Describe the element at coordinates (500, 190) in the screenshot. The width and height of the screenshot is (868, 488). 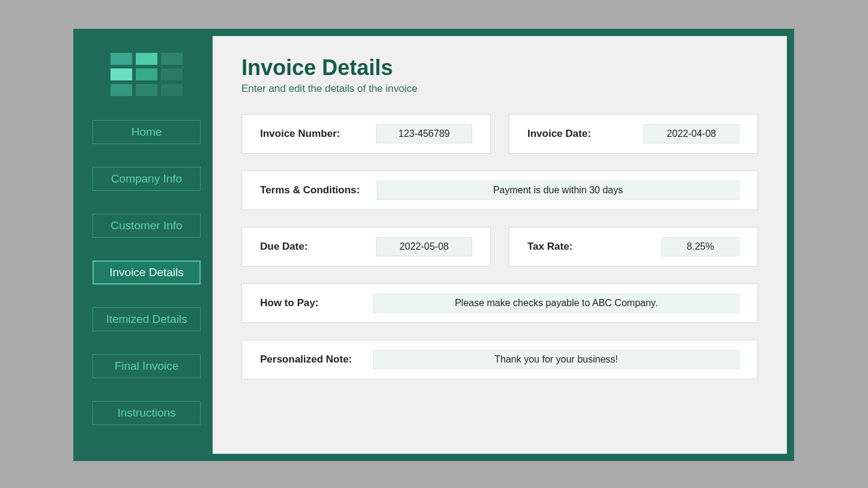
I see `row-terms: Terms & Conditions: Payment is due withi…` at that location.